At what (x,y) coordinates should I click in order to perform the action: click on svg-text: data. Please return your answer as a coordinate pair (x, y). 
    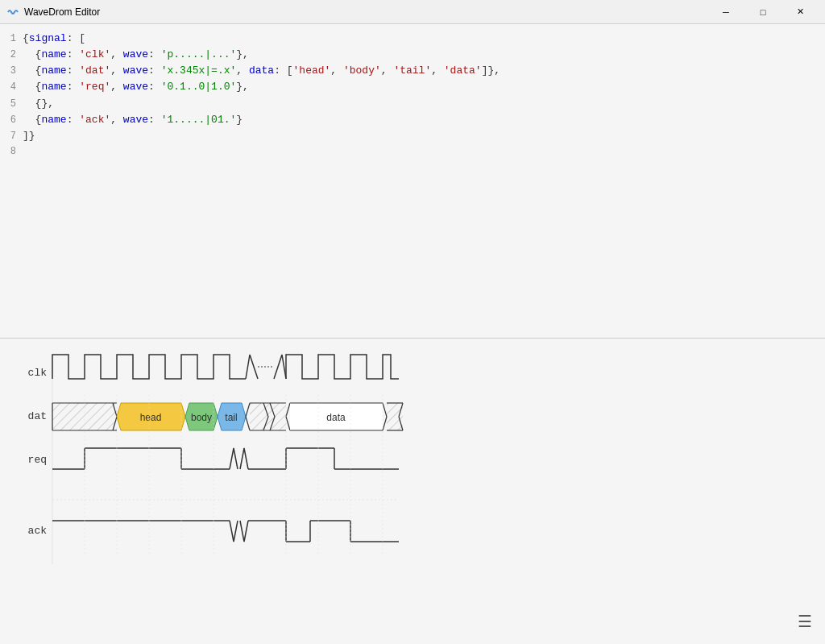
    Looking at the image, I should click on (336, 418).